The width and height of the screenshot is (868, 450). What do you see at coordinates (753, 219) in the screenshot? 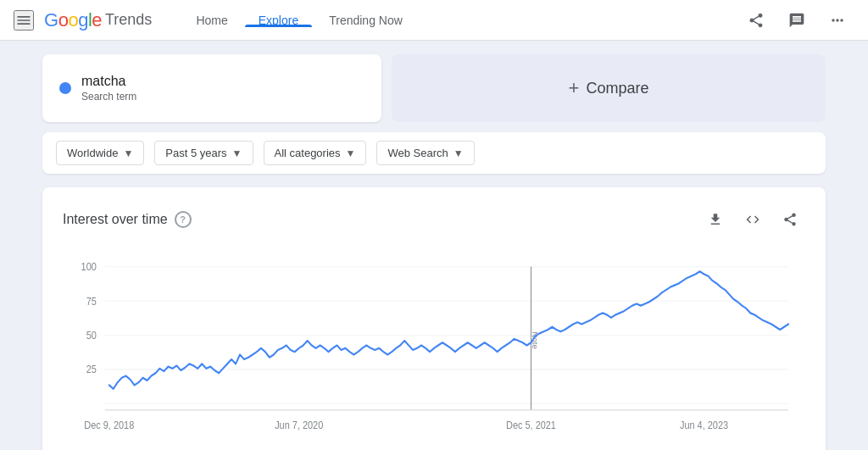
I see `chart-actions` at bounding box center [753, 219].